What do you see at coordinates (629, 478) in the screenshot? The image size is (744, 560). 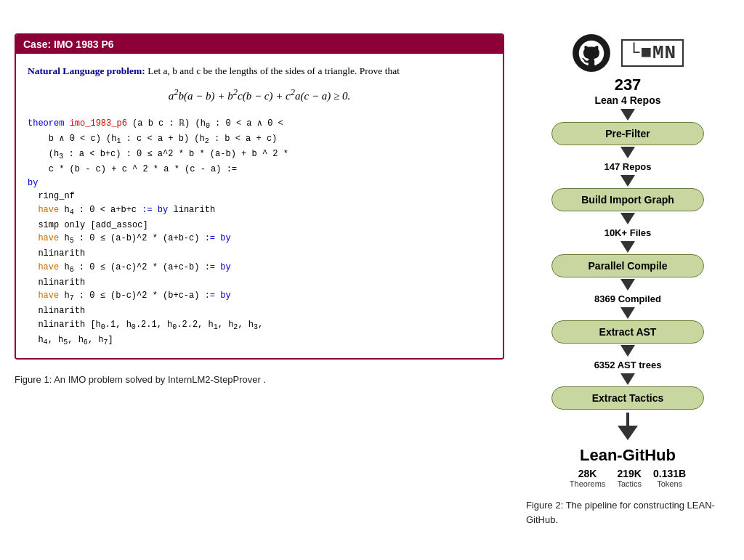 I see `stat-tactics: 219K Tactics` at bounding box center [629, 478].